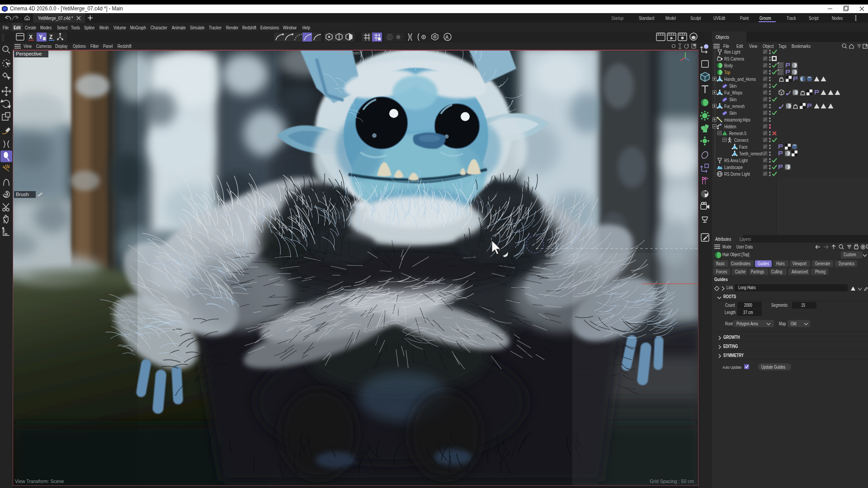 This screenshot has width=868, height=488. Describe the element at coordinates (41, 37) in the screenshot. I see `svg-text: Y` at that location.